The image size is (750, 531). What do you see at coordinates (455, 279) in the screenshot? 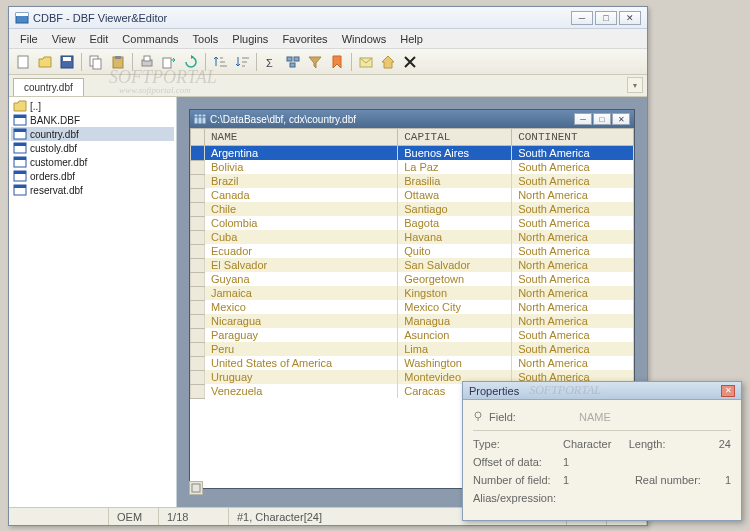
I see `cell: Georgetown` at bounding box center [455, 279].